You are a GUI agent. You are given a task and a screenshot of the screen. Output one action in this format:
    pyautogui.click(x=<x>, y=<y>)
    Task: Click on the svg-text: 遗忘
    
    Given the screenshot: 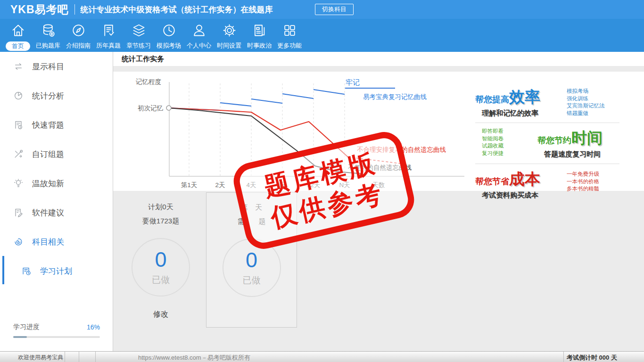 What is the action you would take?
    pyautogui.click(x=336, y=164)
    